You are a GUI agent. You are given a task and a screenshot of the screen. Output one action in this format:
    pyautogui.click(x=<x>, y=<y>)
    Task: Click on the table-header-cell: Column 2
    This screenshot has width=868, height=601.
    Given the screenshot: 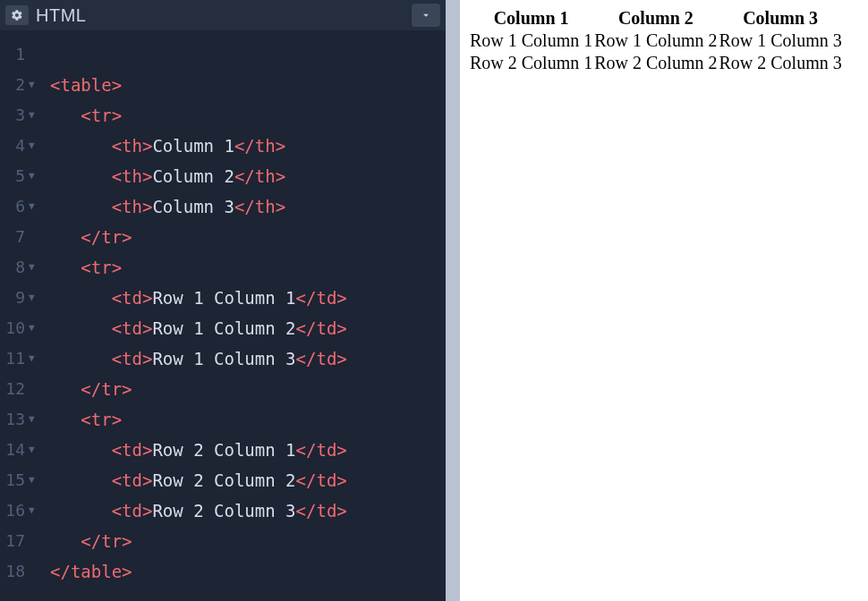 What is the action you would take?
    pyautogui.click(x=655, y=18)
    